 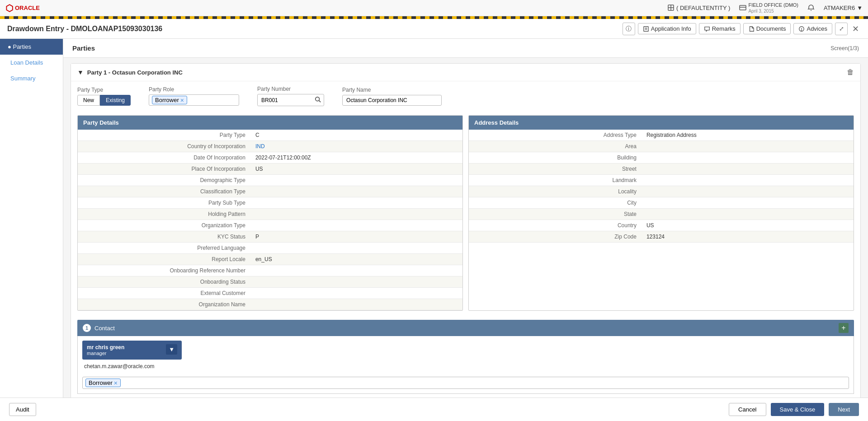 I want to click on advices-icon, so click(x=802, y=29).